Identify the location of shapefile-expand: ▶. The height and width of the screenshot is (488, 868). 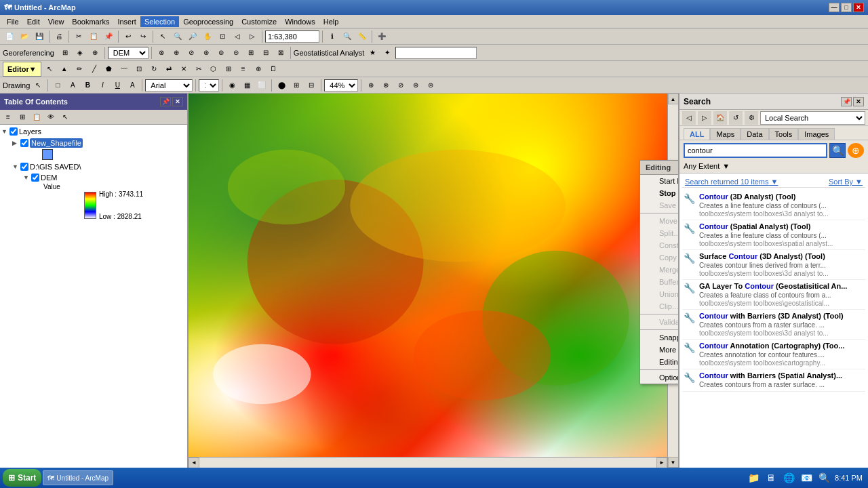
(16, 143).